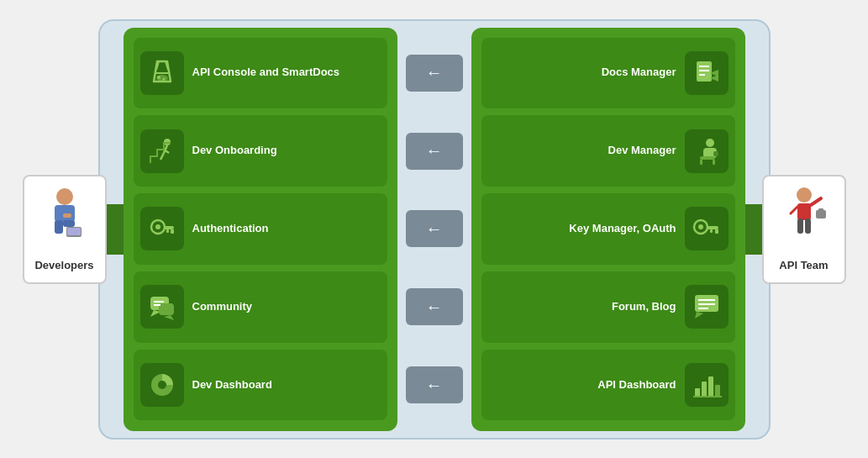 The height and width of the screenshot is (458, 868). Describe the element at coordinates (434, 229) in the screenshot. I see `middle-arrows-area: ← ← ← ← ←` at that location.